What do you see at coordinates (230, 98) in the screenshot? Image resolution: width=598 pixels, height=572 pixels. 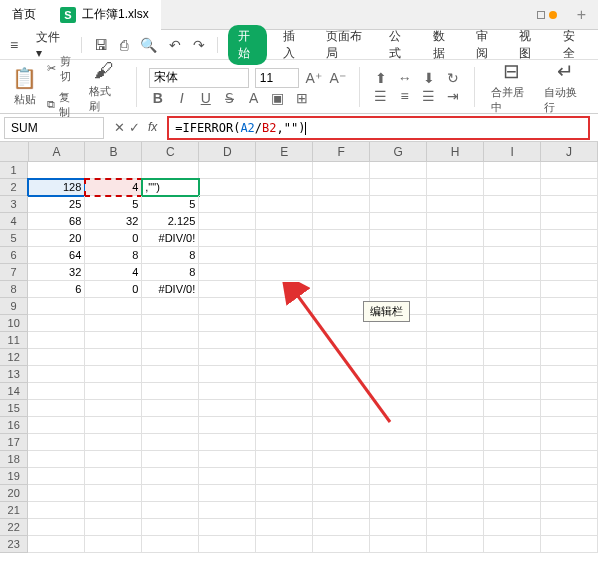 I see `strike-button: S̶` at bounding box center [230, 98].